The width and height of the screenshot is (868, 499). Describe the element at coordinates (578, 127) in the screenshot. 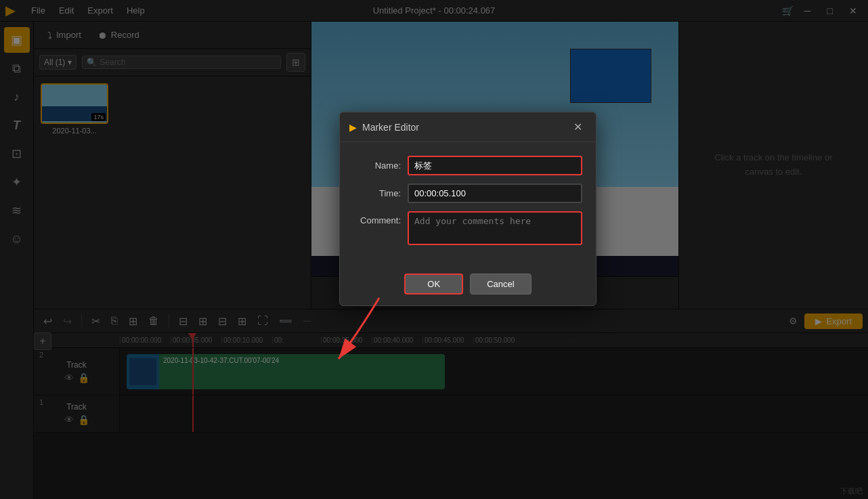

I see `modal-close-button: ✕` at that location.